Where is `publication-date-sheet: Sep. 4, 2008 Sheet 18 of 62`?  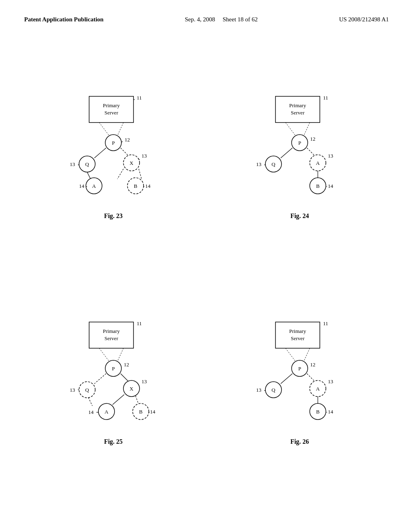 publication-date-sheet: Sep. 4, 2008 Sheet 18 of 62 is located at coordinates (221, 19).